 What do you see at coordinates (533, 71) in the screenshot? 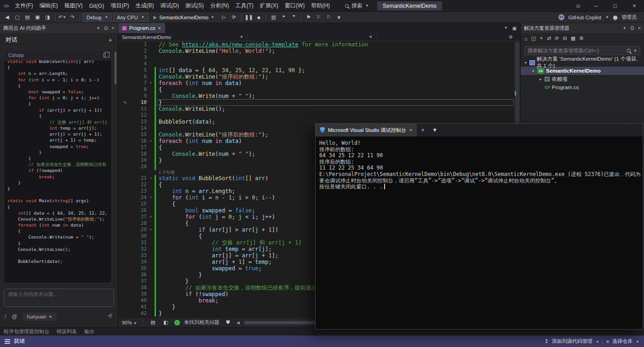
I see `expander-icon: ▾` at bounding box center [533, 71].